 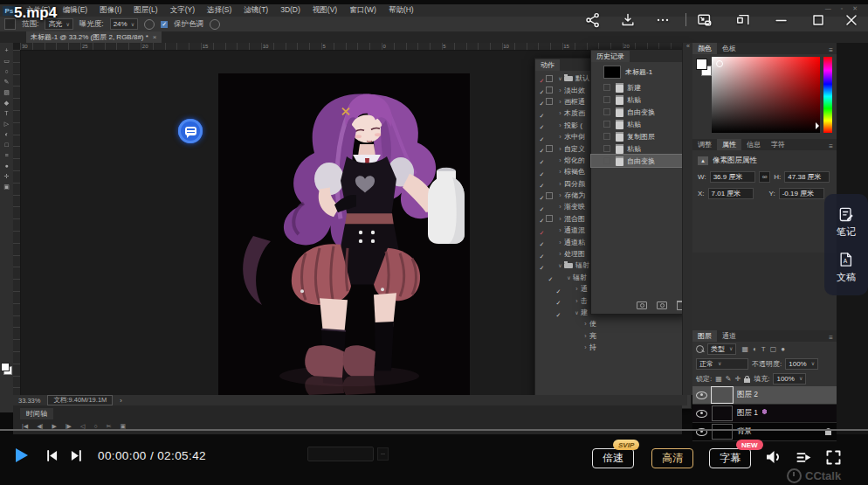 I want to click on download-icon, so click(x=628, y=20).